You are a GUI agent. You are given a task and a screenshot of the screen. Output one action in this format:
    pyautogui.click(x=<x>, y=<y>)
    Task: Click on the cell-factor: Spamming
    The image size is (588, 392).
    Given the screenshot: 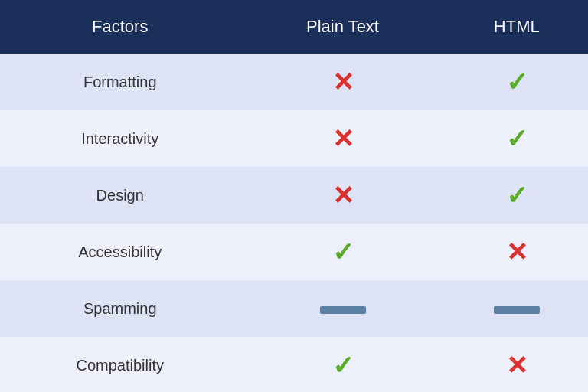 What is the action you would take?
    pyautogui.click(x=119, y=309)
    